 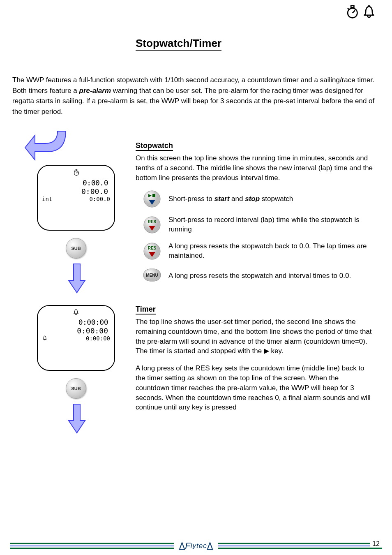 I want to click on stopwatch-heading: Stopwatch, so click(x=154, y=146).